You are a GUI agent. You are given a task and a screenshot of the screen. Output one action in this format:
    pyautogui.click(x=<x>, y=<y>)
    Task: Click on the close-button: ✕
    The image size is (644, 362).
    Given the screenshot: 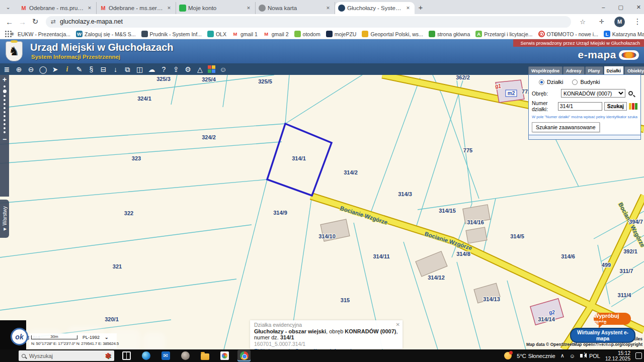 What is the action you would take?
    pyautogui.click(x=639, y=7)
    